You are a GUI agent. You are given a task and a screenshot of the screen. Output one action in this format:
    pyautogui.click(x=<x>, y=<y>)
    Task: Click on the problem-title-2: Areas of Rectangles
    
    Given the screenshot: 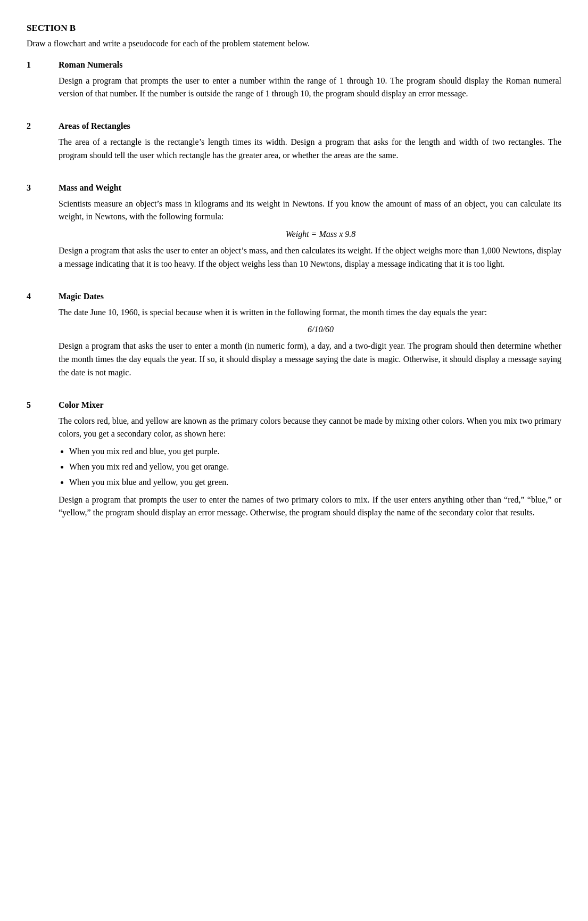 What is the action you would take?
    pyautogui.click(x=310, y=126)
    